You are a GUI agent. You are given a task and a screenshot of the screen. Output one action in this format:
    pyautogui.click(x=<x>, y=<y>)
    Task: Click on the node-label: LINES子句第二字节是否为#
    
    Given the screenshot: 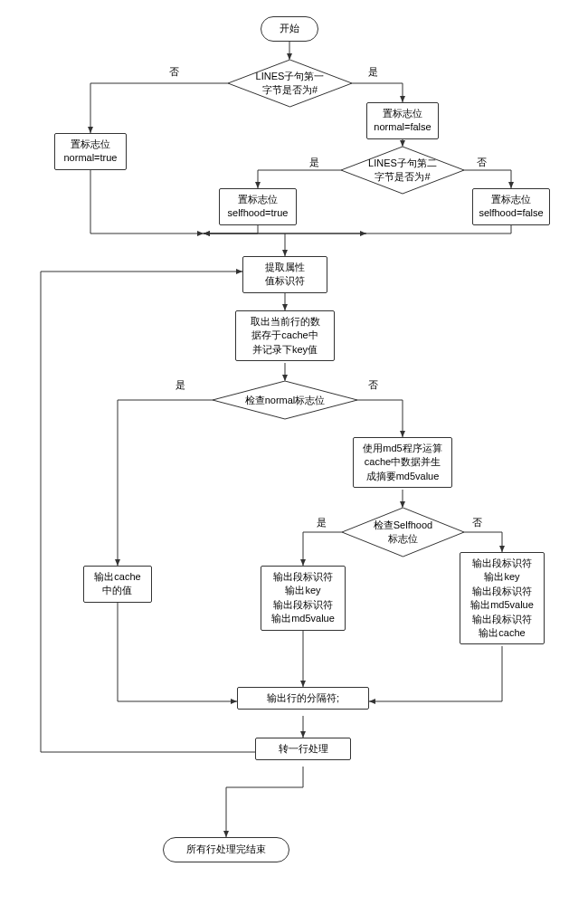 What is the action you would take?
    pyautogui.click(x=403, y=170)
    